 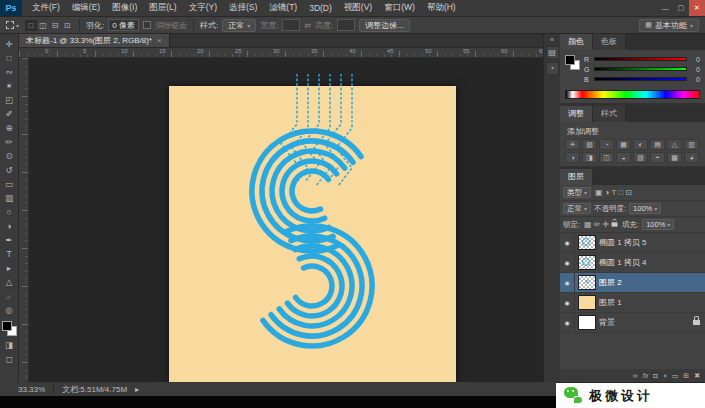 I want to click on horizontal-ruler: 05101520253035404550556065, so click(x=281, y=53).